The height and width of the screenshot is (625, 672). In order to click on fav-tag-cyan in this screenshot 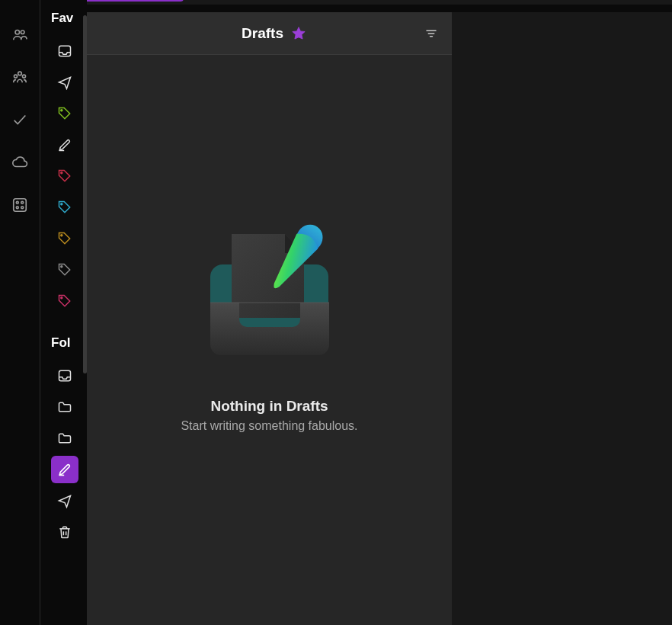, I will do `click(65, 207)`.